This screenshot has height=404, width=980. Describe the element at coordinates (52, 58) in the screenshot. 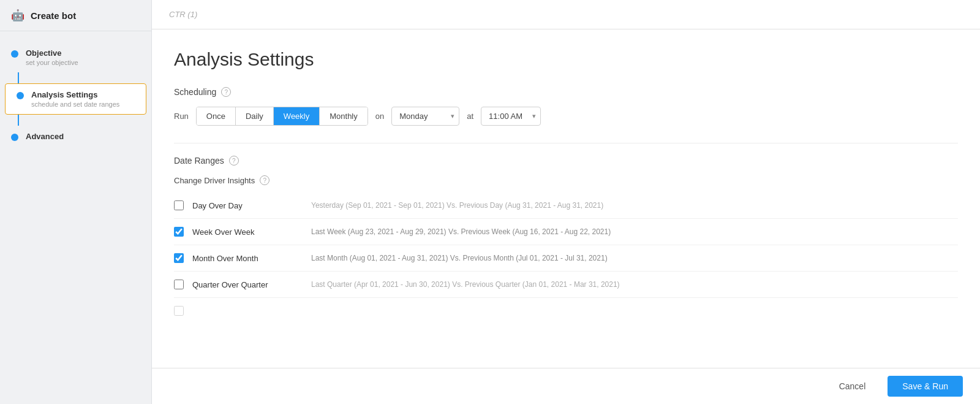

I see `nav-content-objective: Objective set your objective` at that location.